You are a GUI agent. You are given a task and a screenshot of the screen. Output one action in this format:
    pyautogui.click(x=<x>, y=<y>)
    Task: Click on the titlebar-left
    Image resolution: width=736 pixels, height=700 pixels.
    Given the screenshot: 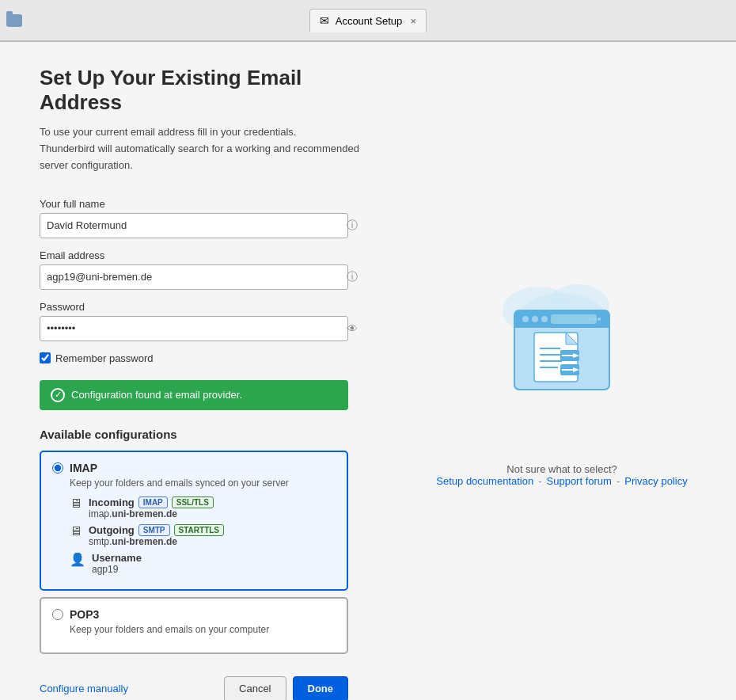 What is the action you would take?
    pyautogui.click(x=91, y=21)
    